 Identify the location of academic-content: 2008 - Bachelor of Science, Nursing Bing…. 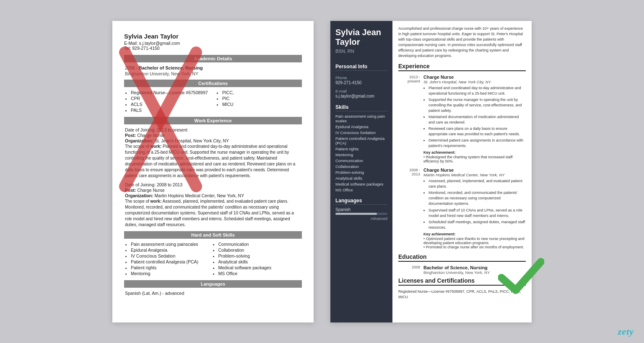
(213, 71).